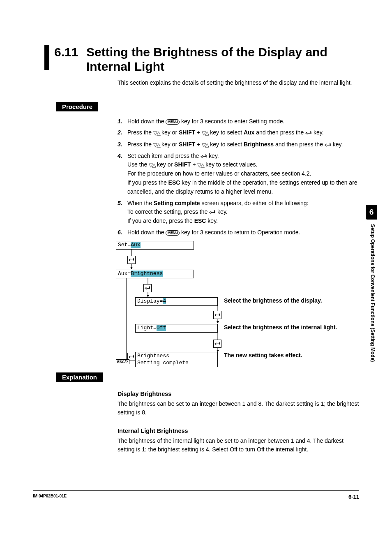  What do you see at coordinates (239, 422) in the screenshot?
I see `explanation-block: Display Brightness The brightness can be…` at bounding box center [239, 422].